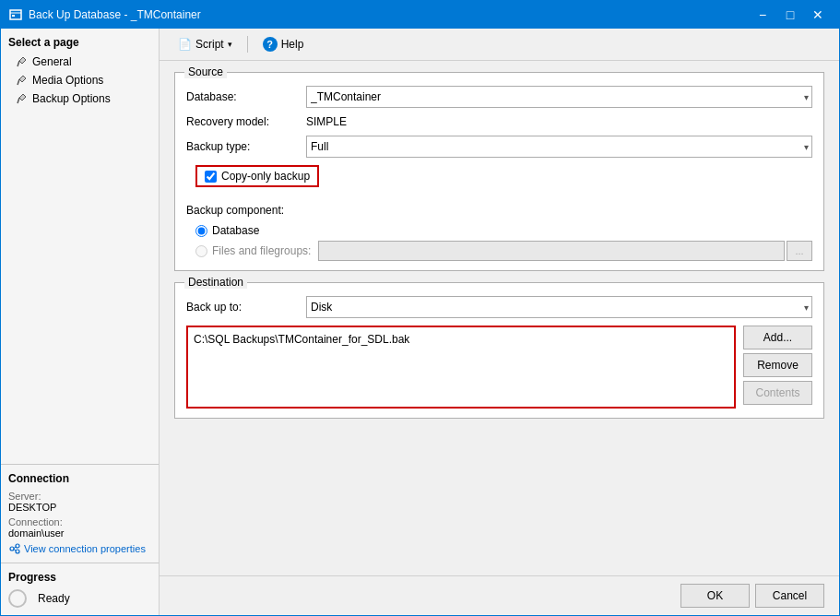 The image size is (840, 616). Describe the element at coordinates (266, 176) in the screenshot. I see `copy-only-text: Copy-only backup` at that location.